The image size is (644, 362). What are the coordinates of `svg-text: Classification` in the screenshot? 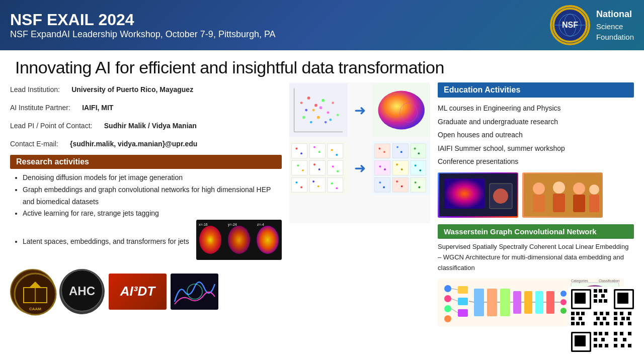 It's located at (609, 281).